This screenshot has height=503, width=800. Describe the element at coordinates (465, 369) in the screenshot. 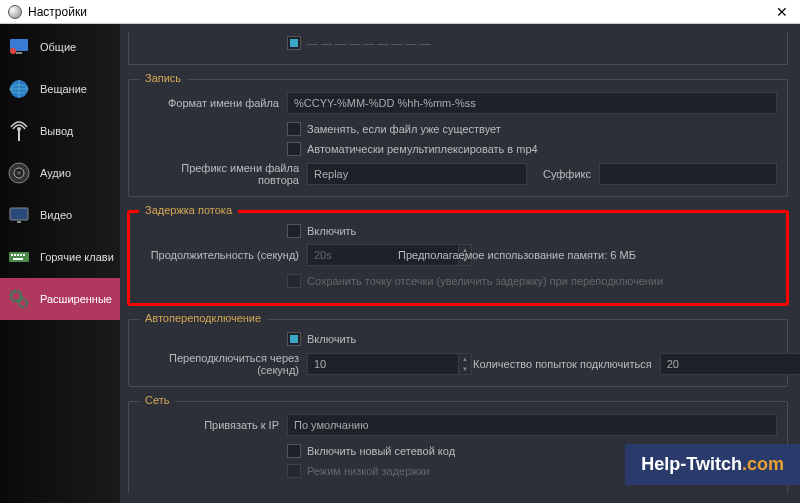

I see `spinner-down-icon: ▼` at that location.